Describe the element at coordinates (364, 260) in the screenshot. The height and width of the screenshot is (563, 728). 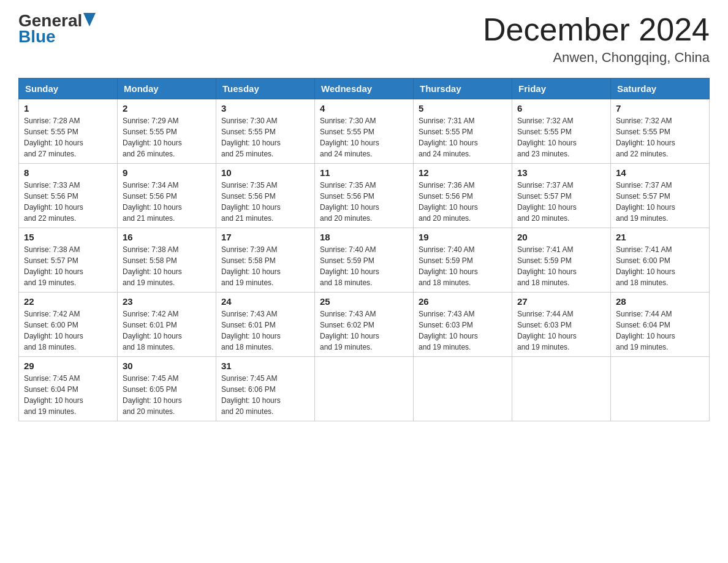
I see `table-row: 18 Sunrise: 7:40 AMSunset: 5:59 PMDaylig…` at that location.